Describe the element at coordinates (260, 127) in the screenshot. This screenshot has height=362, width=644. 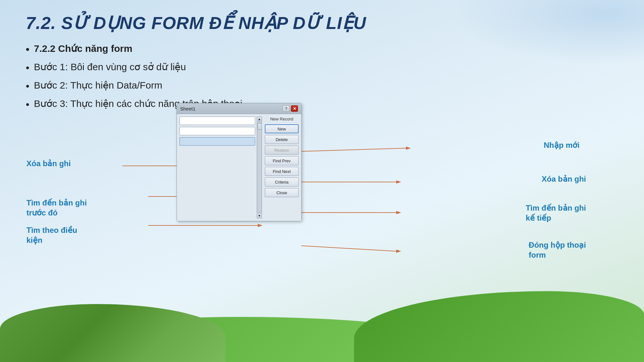
I see `scroll-thumb` at that location.